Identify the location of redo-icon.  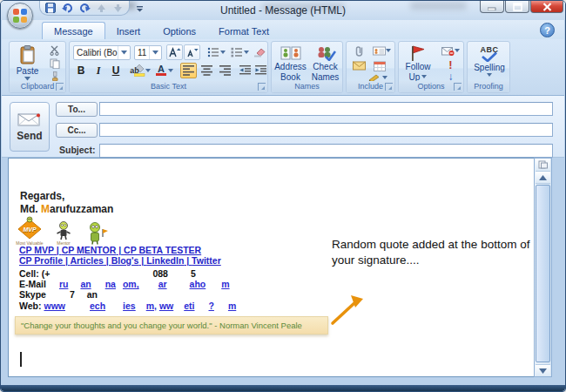
(84, 9).